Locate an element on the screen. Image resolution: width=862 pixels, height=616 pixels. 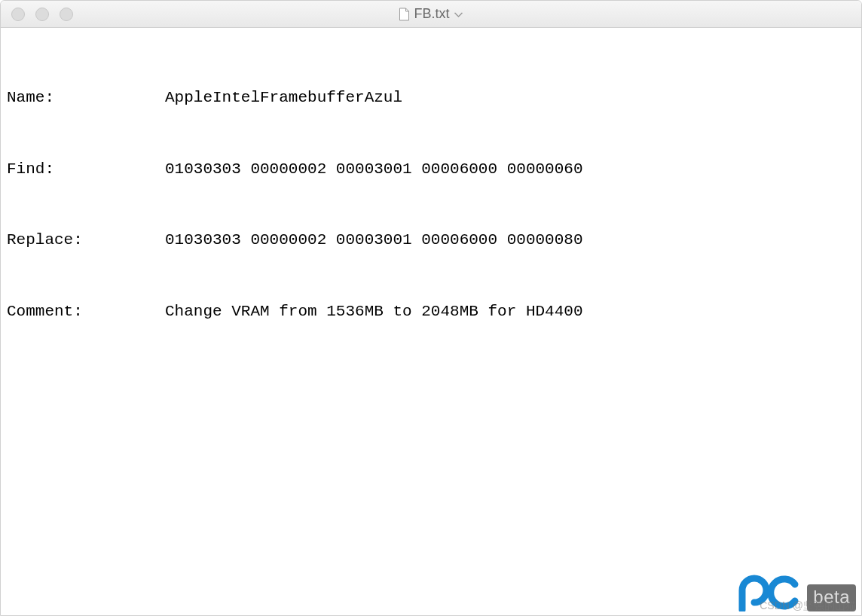
zoom-button is located at coordinates (66, 14).